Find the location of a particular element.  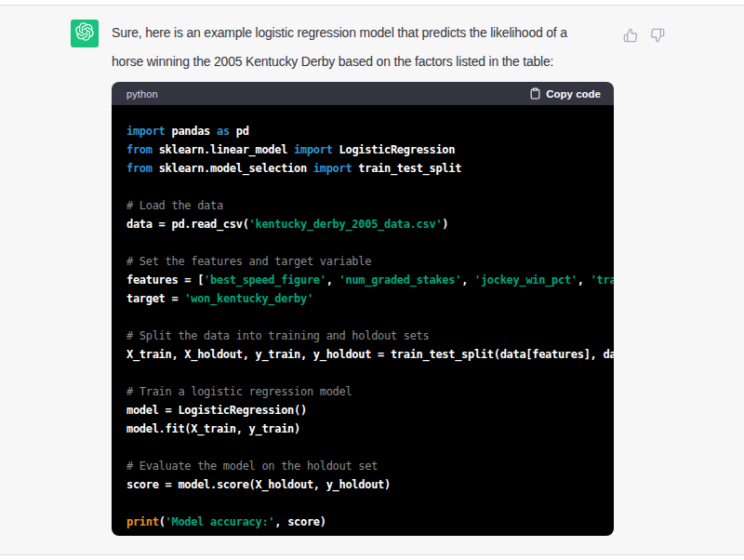

code-line: target = 'won_kentucky_derby' is located at coordinates (370, 299).